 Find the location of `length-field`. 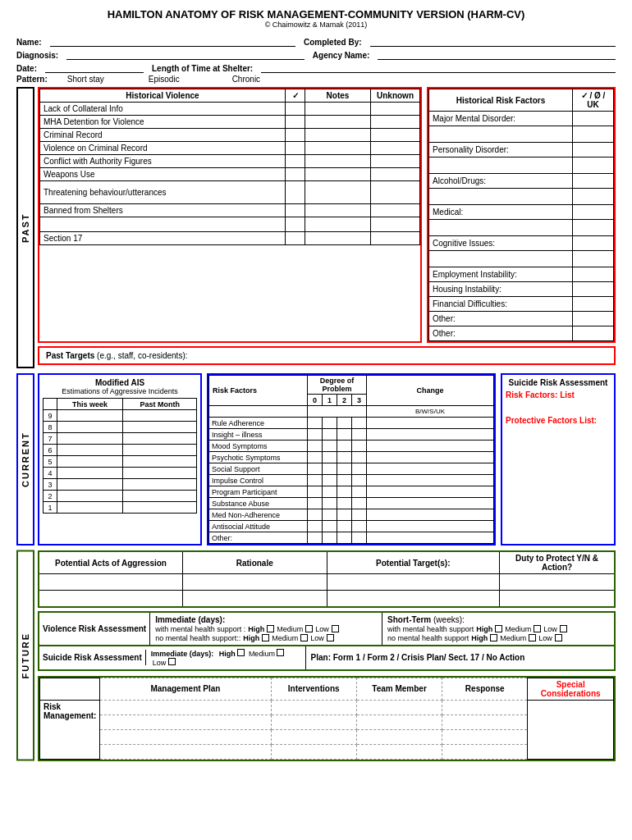

length-field is located at coordinates (438, 67).